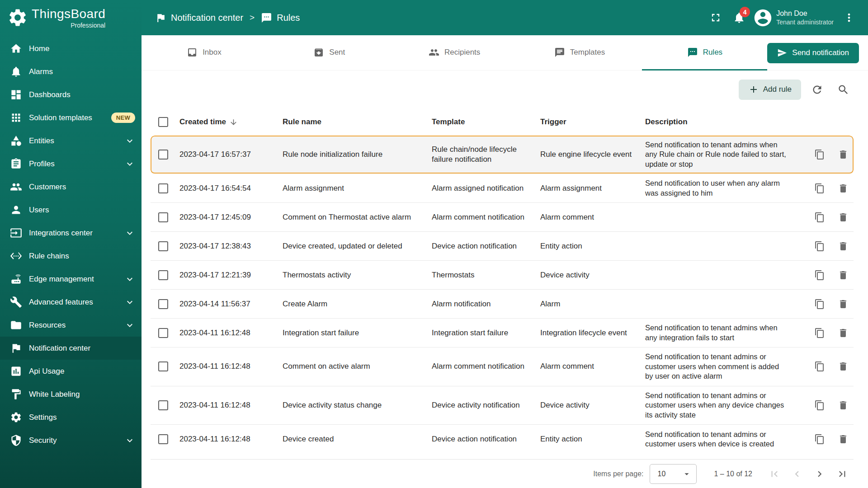 This screenshot has height=488, width=868. Describe the element at coordinates (817, 89) in the screenshot. I see `refresh-button` at that location.